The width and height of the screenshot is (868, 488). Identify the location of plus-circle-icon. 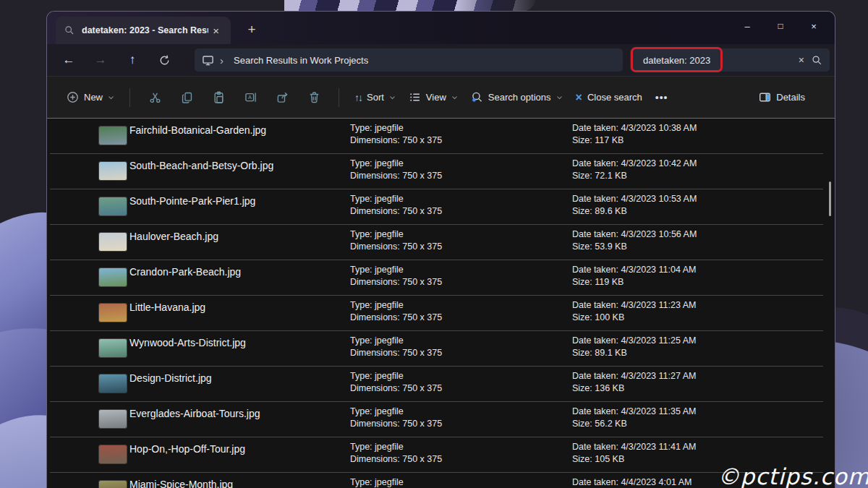
(72, 97).